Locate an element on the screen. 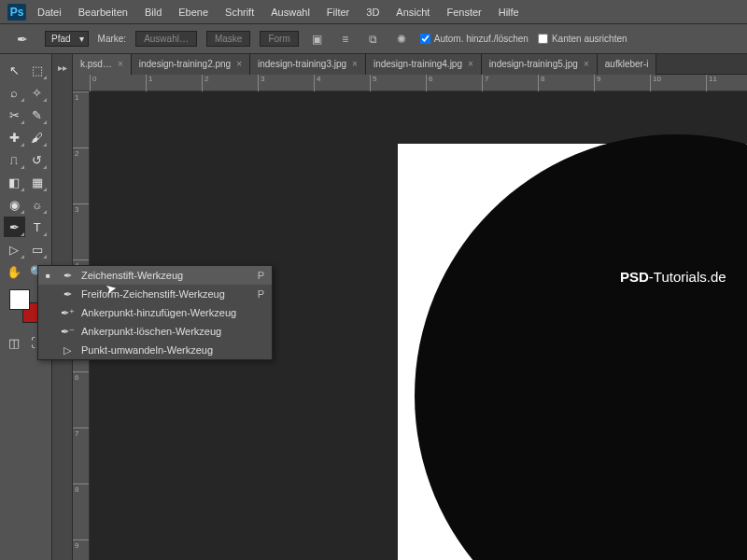 The height and width of the screenshot is (560, 747). menu-item: Fenster is located at coordinates (463, 12).